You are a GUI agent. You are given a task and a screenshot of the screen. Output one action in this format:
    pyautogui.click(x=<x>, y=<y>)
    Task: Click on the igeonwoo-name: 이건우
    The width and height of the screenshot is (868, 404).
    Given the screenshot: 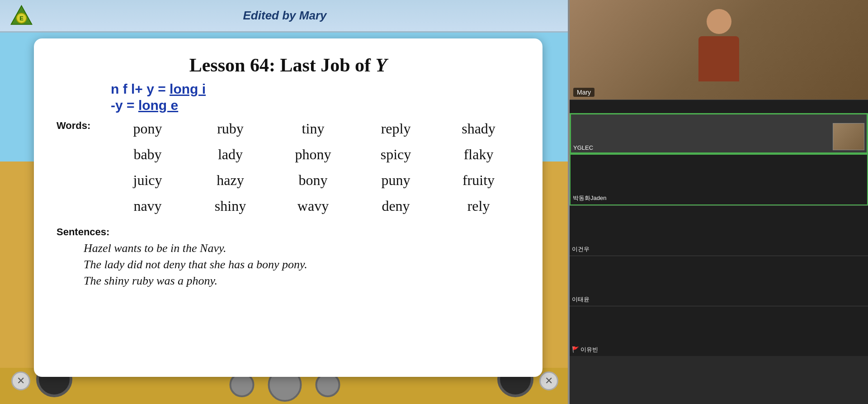 What is the action you would take?
    pyautogui.click(x=580, y=249)
    